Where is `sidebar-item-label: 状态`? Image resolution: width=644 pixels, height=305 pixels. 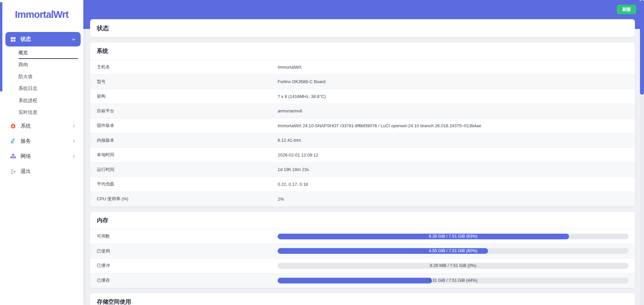
sidebar-item-label: 状态 is located at coordinates (26, 39).